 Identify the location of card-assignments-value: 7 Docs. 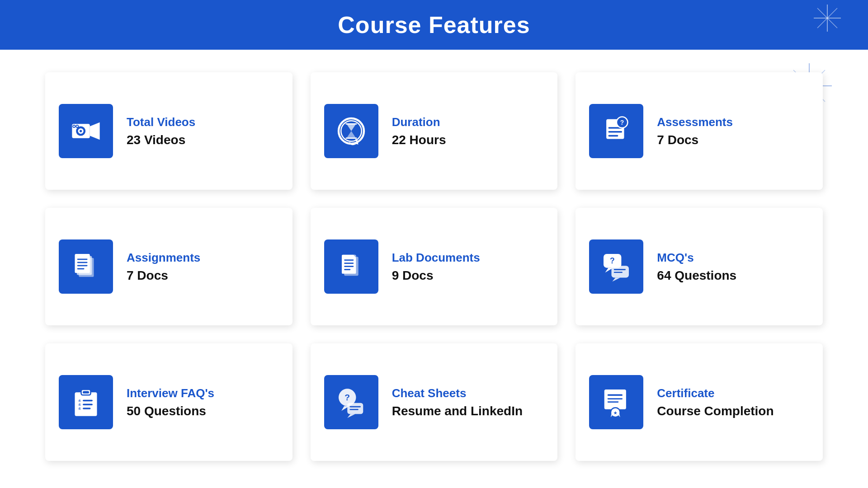
(164, 276).